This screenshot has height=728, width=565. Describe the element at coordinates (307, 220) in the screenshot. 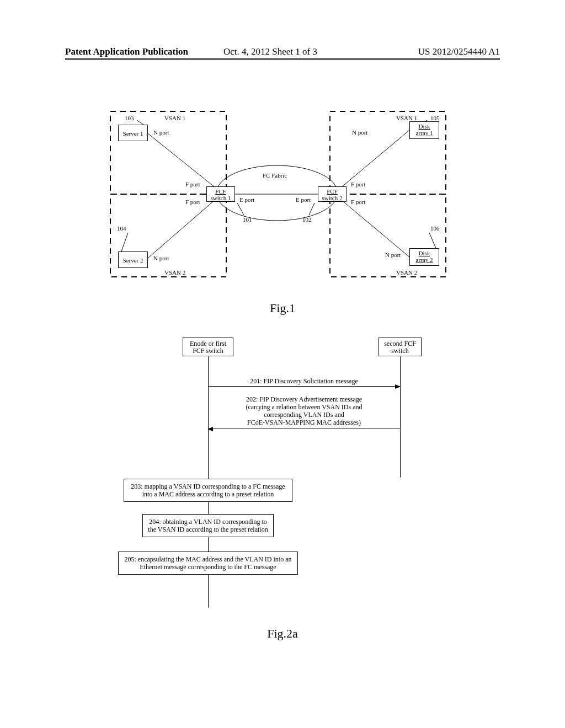

I see `ref-102: 102` at that location.